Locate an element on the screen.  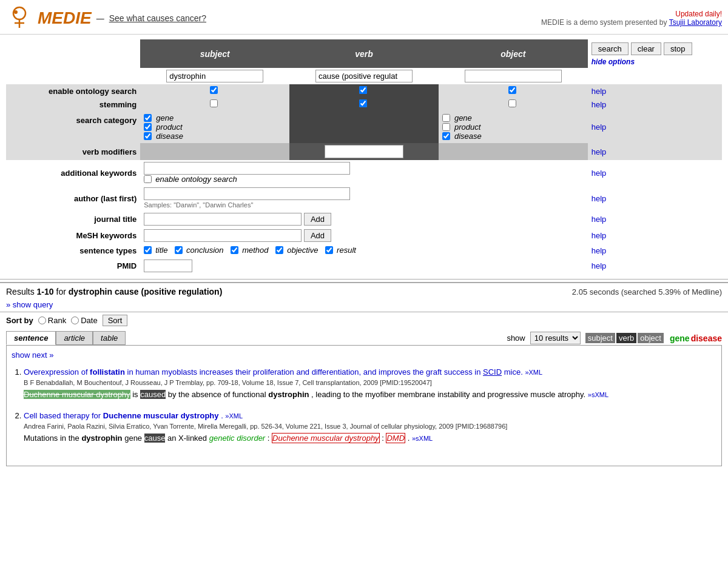
sentence-help-link: help is located at coordinates (599, 251).